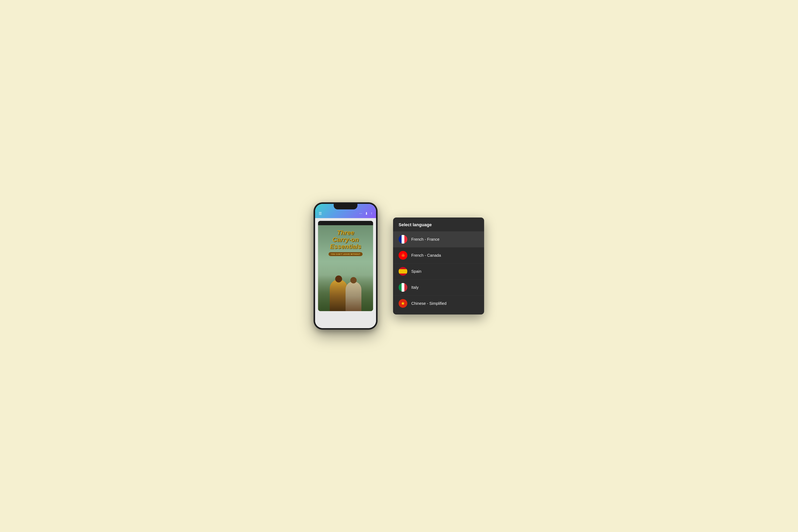 Image resolution: width=798 pixels, height=532 pixels. I want to click on flag-china: ★, so click(403, 303).